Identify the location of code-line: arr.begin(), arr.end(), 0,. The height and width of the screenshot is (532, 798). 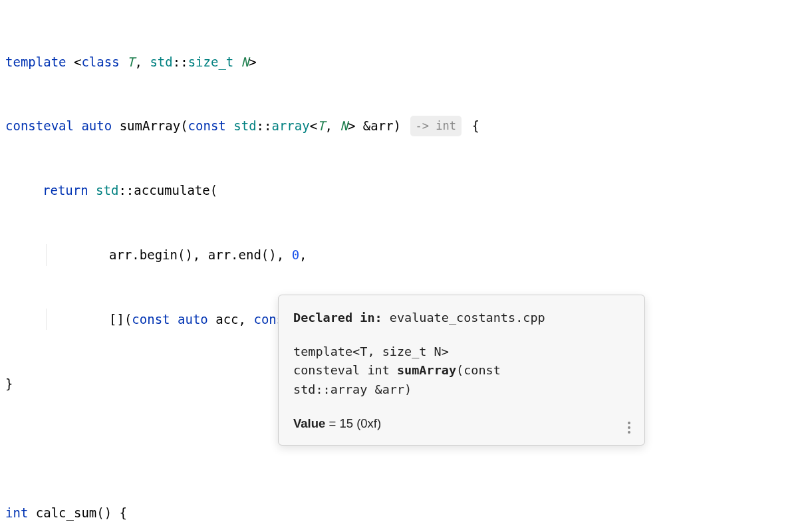
(399, 255).